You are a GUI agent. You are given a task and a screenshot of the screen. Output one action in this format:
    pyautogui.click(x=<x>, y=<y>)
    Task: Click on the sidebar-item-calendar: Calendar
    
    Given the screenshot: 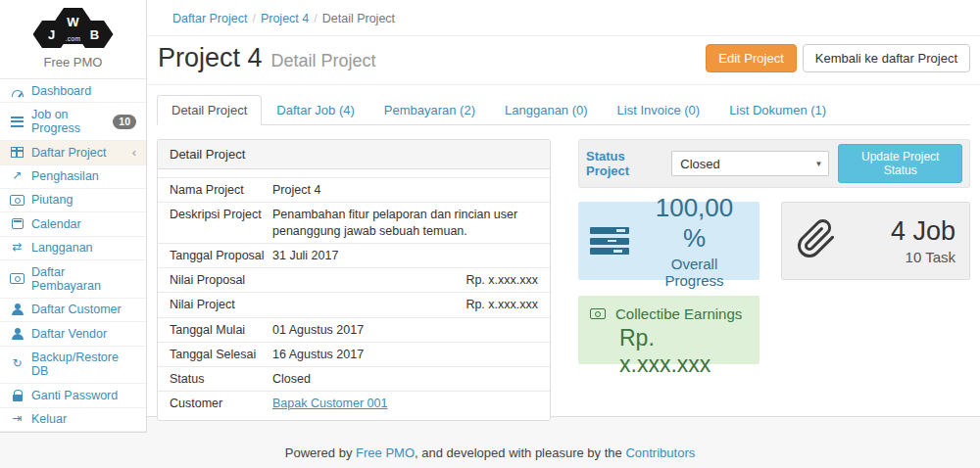 What is the action you would take?
    pyautogui.click(x=73, y=224)
    